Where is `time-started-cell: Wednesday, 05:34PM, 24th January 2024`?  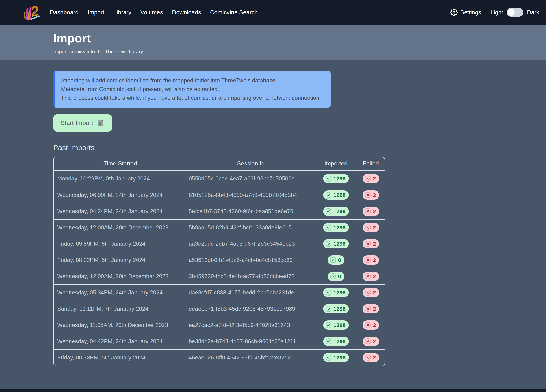 time-started-cell: Wednesday, 05:34PM, 24th January 2024 is located at coordinates (120, 292).